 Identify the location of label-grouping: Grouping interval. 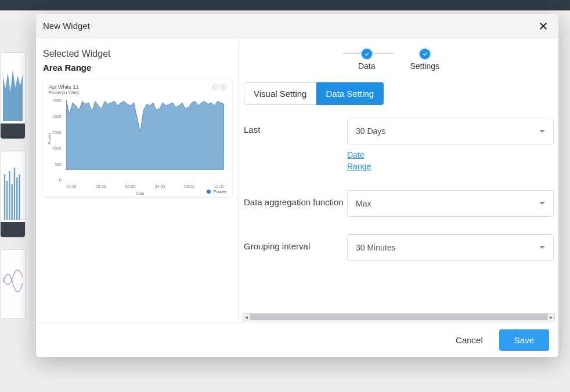
(295, 244).